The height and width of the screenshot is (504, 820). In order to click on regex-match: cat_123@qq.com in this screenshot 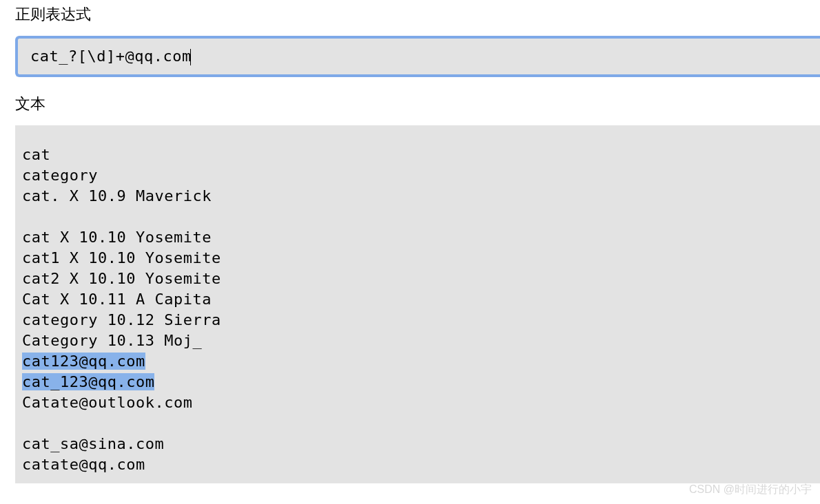, I will do `click(88, 381)`.